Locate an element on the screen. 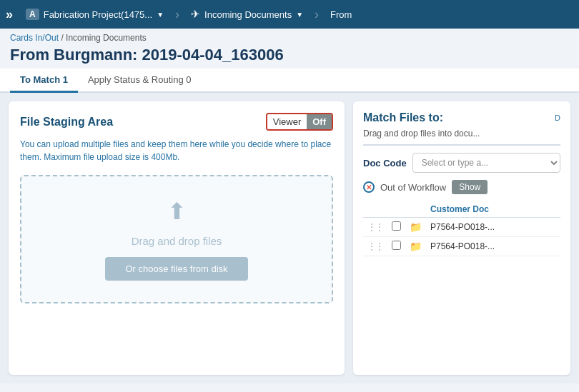 The image size is (579, 392). breadcrumb-incoming-docs: Incoming Documents is located at coordinates (106, 38).